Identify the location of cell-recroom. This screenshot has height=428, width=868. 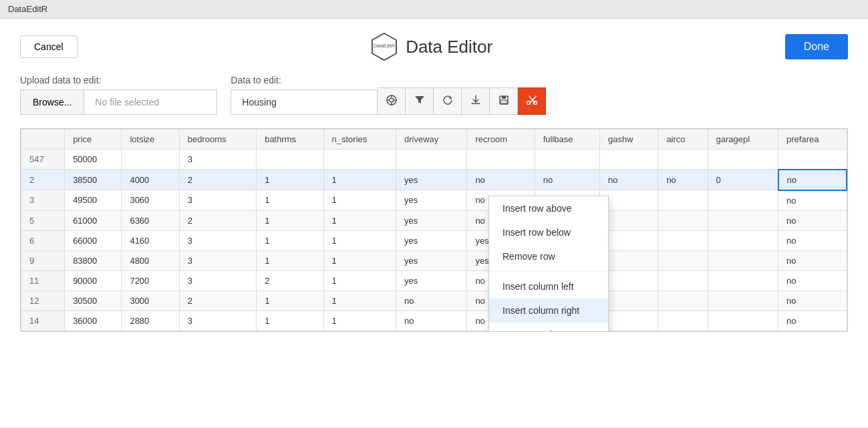
(501, 160).